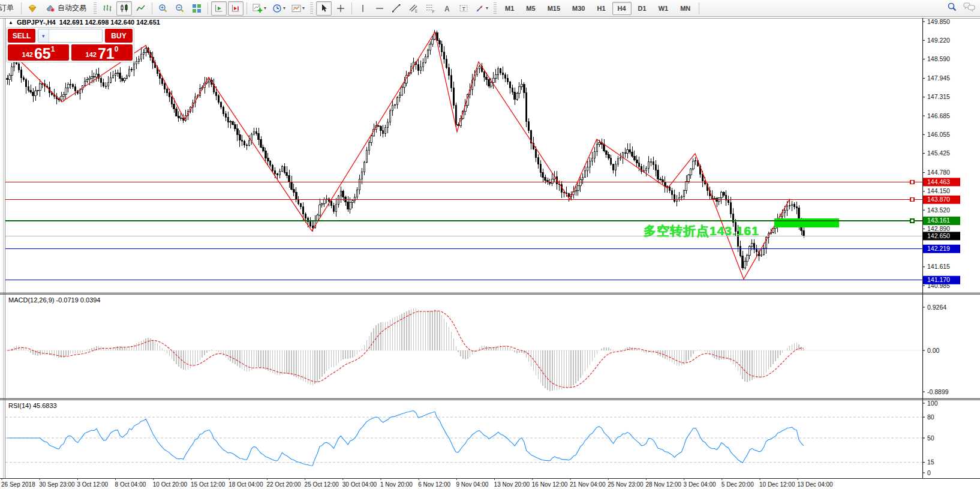 The height and width of the screenshot is (489, 980). Describe the element at coordinates (550, 485) in the screenshot. I see `svg-text: 16 Nov 12:00` at that location.